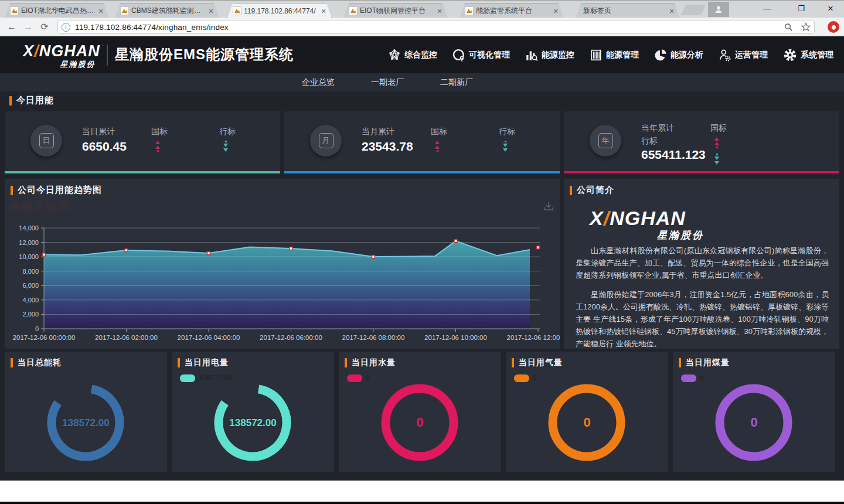  Describe the element at coordinates (396, 11) in the screenshot. I see `tab-title: EIOT物联网管控平台` at that location.